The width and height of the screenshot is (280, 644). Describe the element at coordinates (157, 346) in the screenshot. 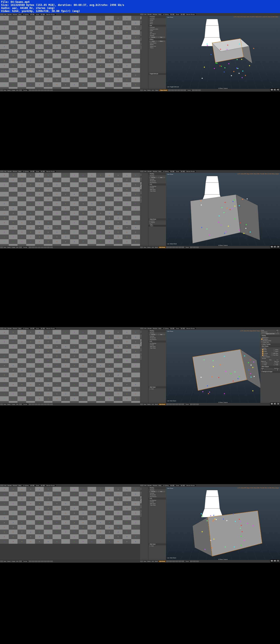

I see `tool-mark-seam: Mark Seam` at that location.